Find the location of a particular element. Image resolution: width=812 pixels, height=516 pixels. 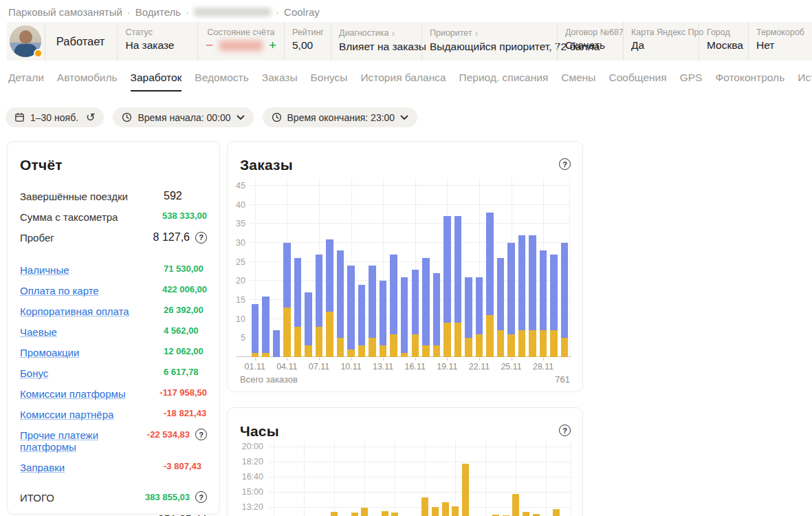

tab-Автомобиль: Автомобиль is located at coordinates (87, 81).